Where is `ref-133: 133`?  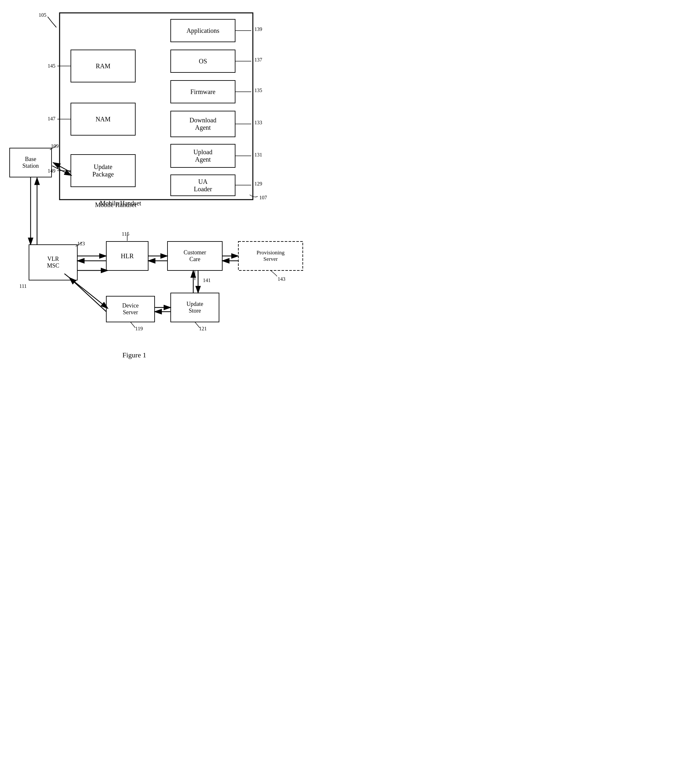 ref-133: 133 is located at coordinates (258, 123).